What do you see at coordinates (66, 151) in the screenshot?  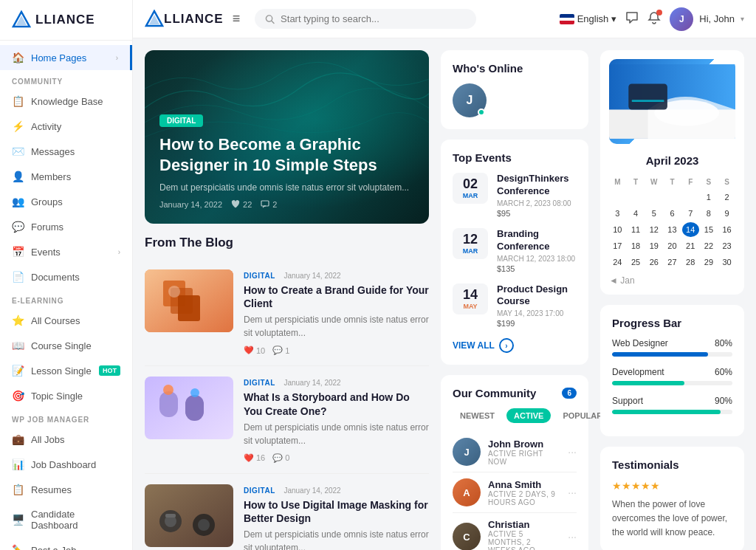 I see `sidebar-item-messages: ✉️Messages` at bounding box center [66, 151].